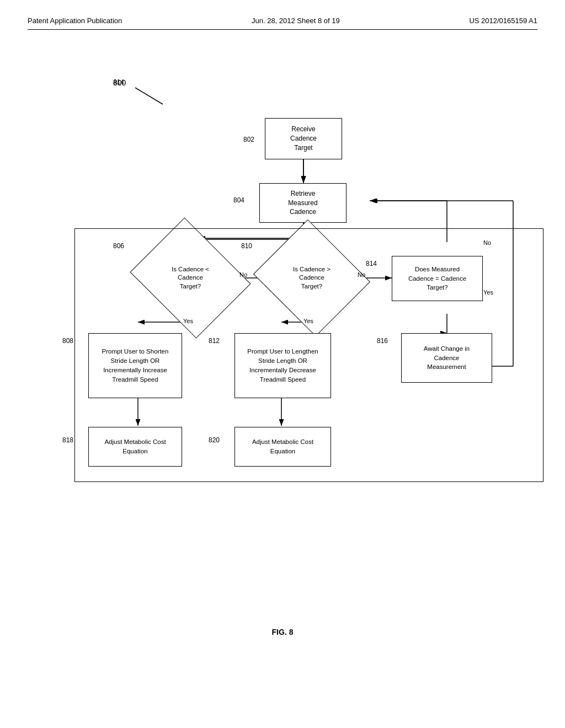 This screenshot has width=565, height=728. I want to click on node-804-text: Retrieve Measured Cadence, so click(302, 203).